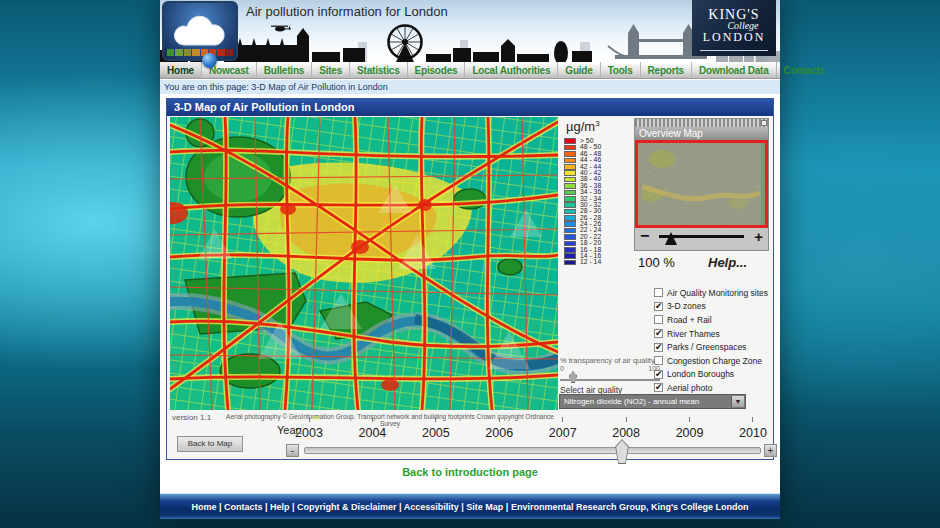 Image resolution: width=940 pixels, height=528 pixels. I want to click on back-to-introduction-link: Back to introduction page, so click(470, 472).